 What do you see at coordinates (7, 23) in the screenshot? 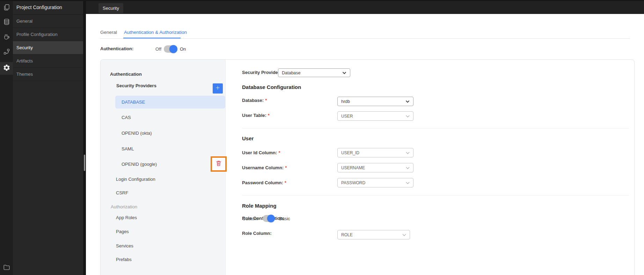
I see `database-icon` at bounding box center [7, 23].